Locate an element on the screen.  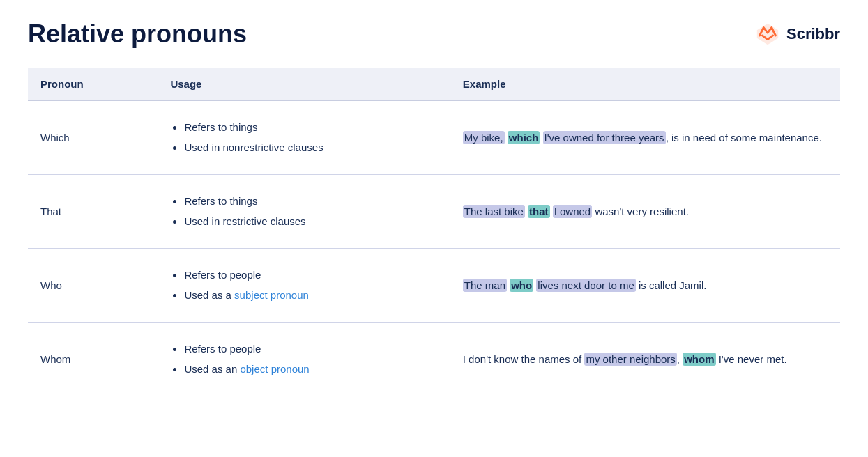
list-item: Used in restrictive clauses is located at coordinates (311, 222).